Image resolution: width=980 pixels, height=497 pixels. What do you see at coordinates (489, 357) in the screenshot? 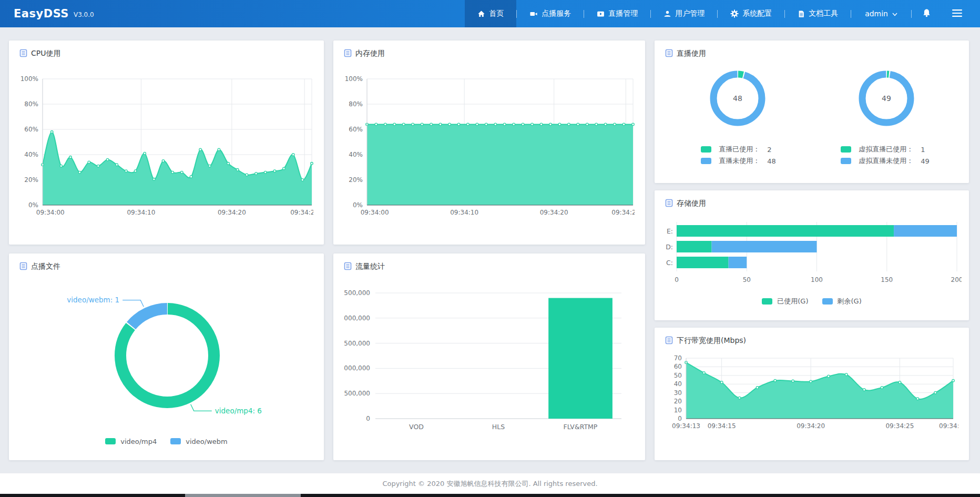
I see `traffic-stats-panel: 流量统计 0500,0001,000,0001,500,0002,000,000…` at bounding box center [489, 357].